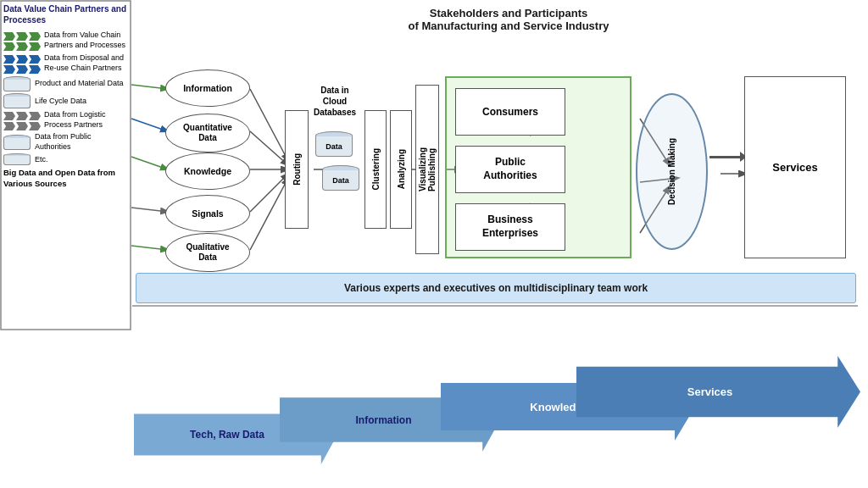 This screenshot has width=868, height=488. Describe the element at coordinates (208, 252) in the screenshot. I see `oval-qualitative: QualitativeData` at that location.